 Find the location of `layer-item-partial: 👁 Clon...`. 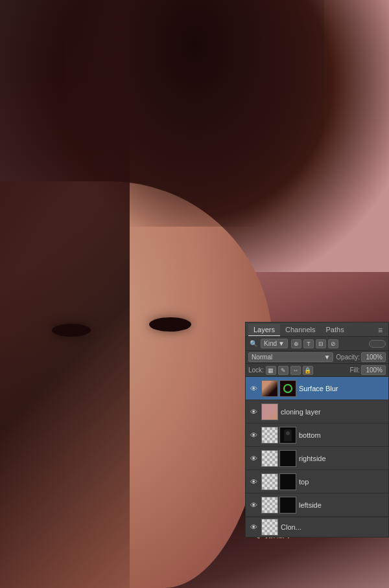

layer-item-partial: 👁 Clon... is located at coordinates (317, 527).